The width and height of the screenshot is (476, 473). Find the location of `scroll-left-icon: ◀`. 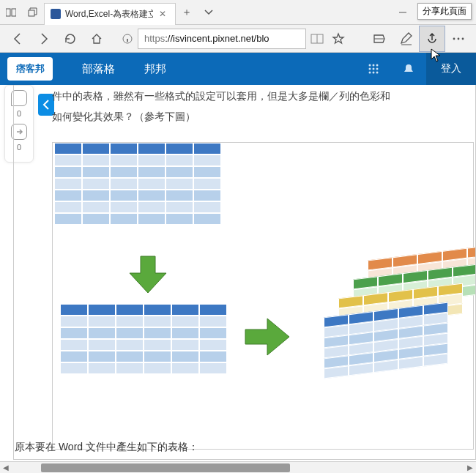

scroll-left-icon: ◀ is located at coordinates (6, 468).